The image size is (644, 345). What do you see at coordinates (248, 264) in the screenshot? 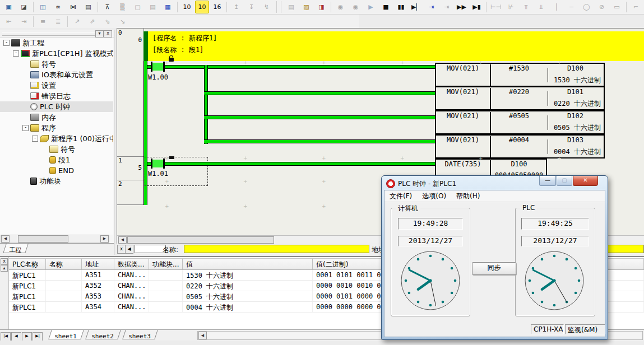
I see `watch-column-header: 值` at bounding box center [248, 264].